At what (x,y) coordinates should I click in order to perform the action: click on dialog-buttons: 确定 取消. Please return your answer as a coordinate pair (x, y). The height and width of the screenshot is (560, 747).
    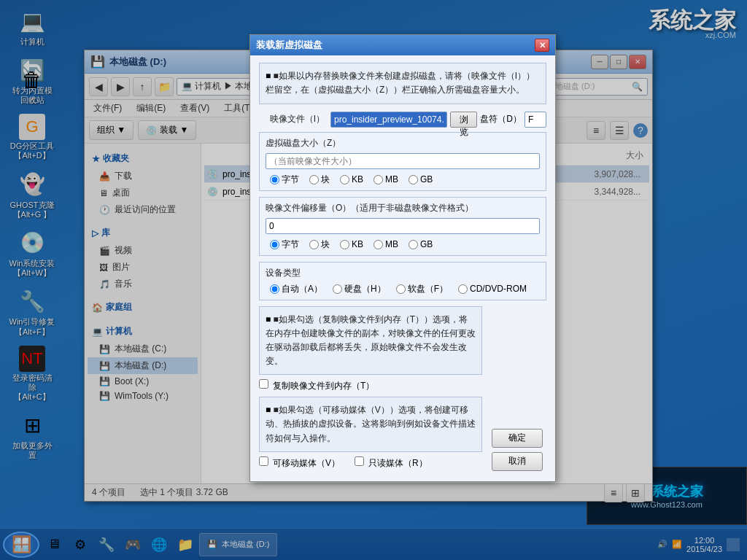
    Looking at the image, I should click on (517, 390).